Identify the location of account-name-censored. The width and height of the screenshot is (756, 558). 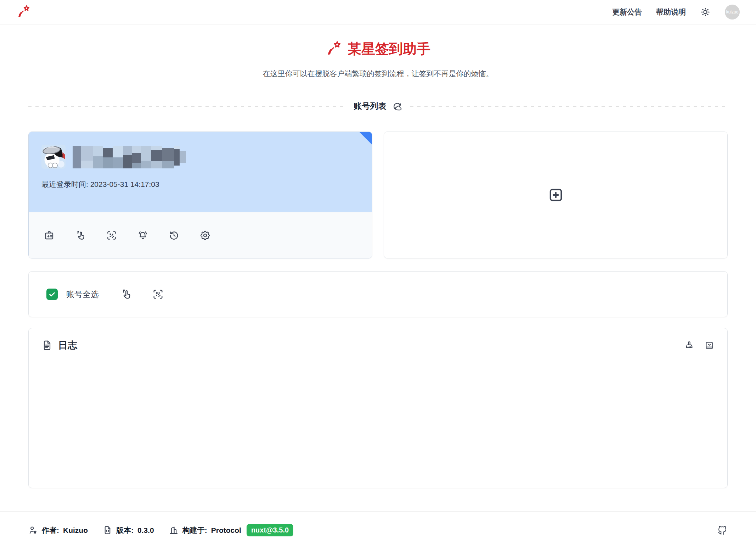
(129, 157).